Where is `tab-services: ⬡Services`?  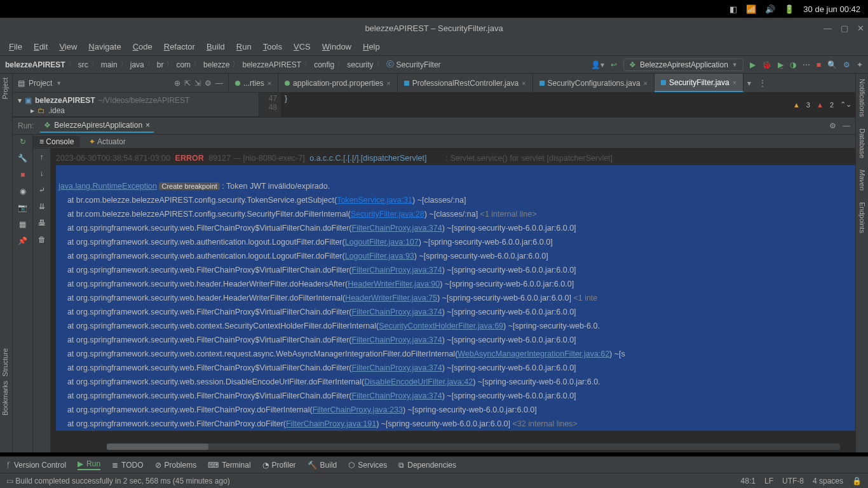 tab-services: ⬡Services is located at coordinates (367, 465).